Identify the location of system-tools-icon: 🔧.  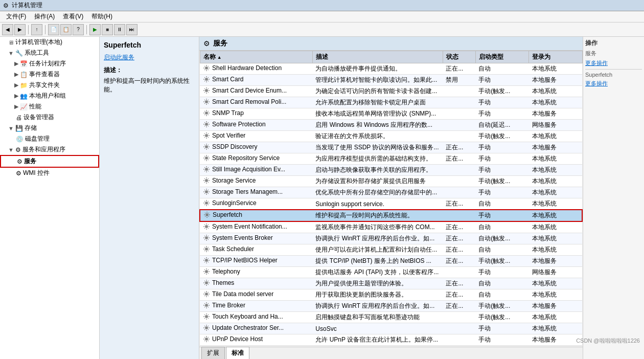
(19, 53).